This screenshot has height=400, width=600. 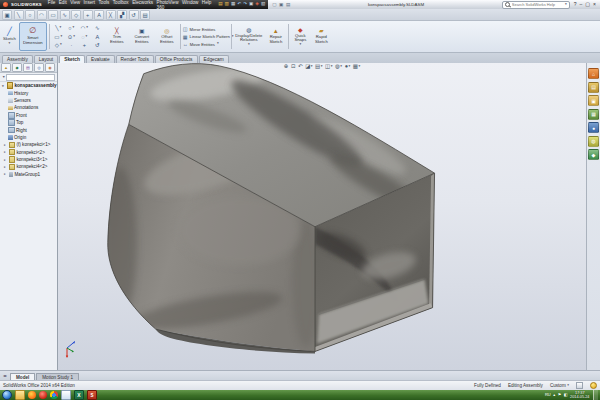 I want to click on tree-item-component-2: ▸konspekci<2>, so click(x=28, y=152).